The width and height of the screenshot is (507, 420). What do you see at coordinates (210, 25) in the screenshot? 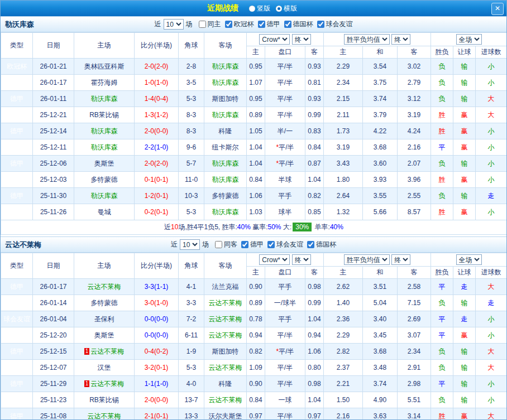
I see `filter-checkbox: 同主` at bounding box center [210, 25].